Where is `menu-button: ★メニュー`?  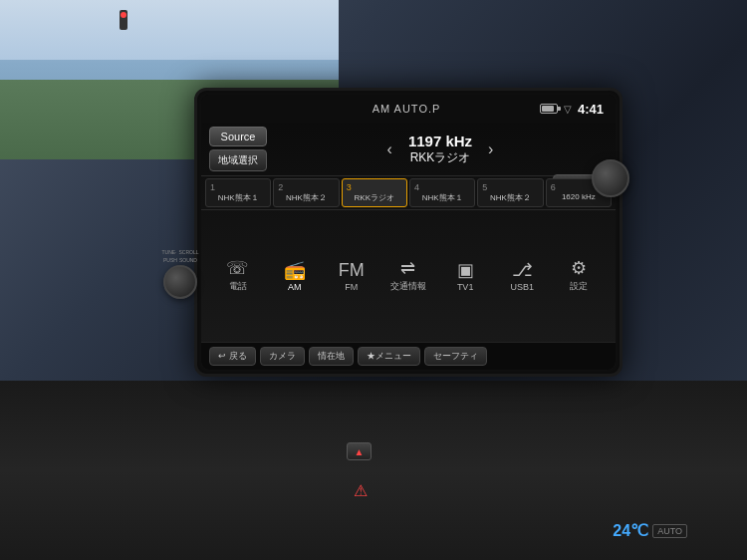 menu-button: ★メニュー is located at coordinates (388, 357).